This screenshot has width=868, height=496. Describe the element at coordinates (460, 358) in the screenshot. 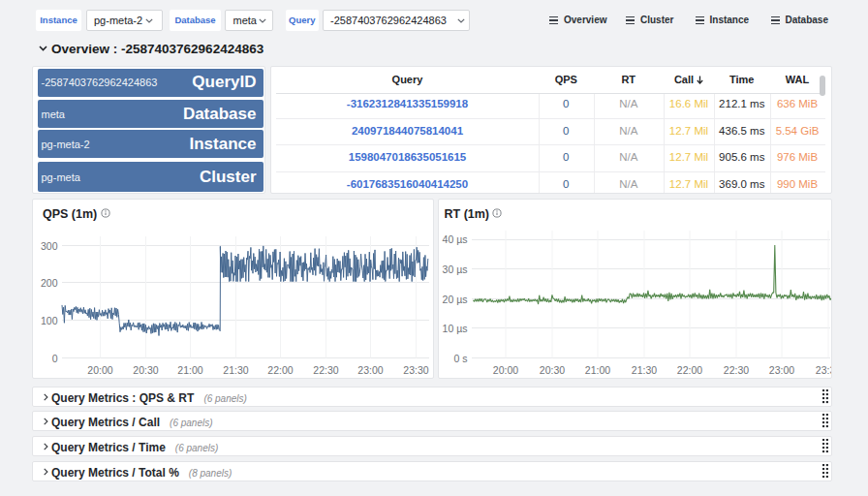

I see `svg-text: 0 s` at that location.